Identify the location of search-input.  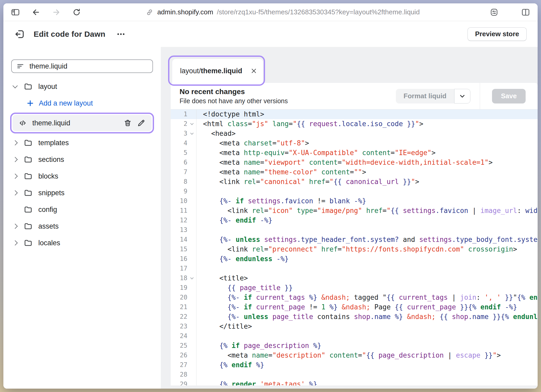
(88, 66).